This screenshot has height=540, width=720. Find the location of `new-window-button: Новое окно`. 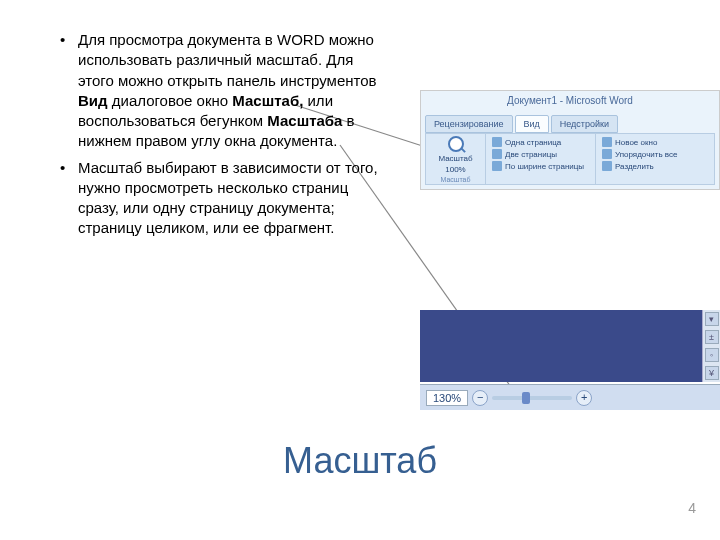

new-window-button: Новое окно is located at coordinates (655, 142).